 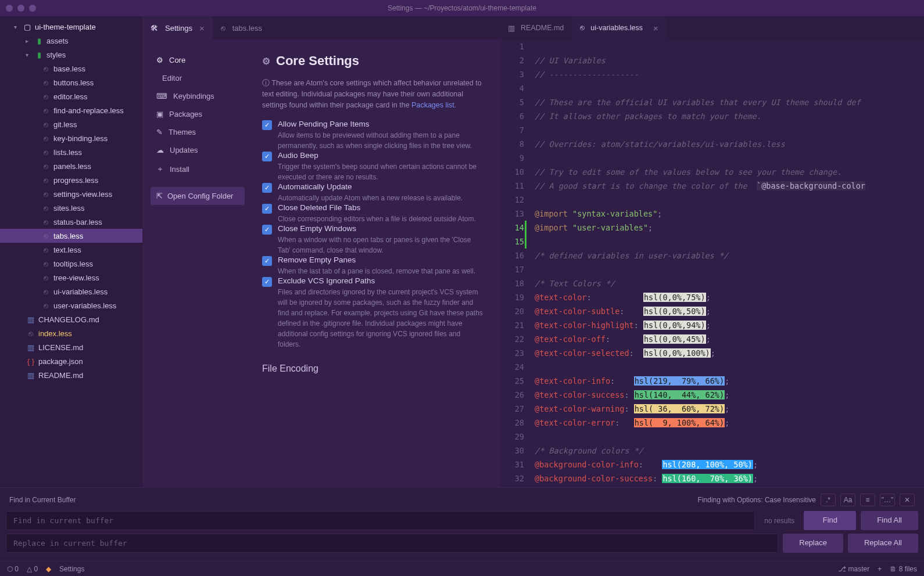 What do you see at coordinates (71, 180) in the screenshot?
I see `tree-file: ⎋progress.less` at bounding box center [71, 180].